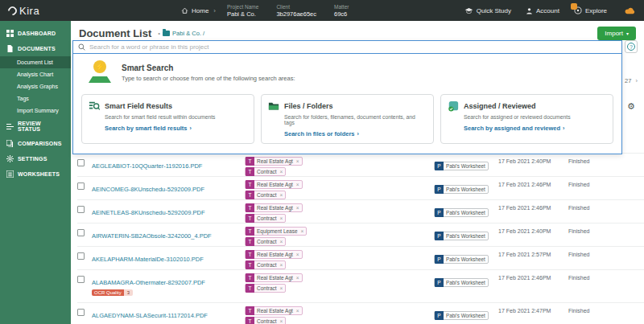 This screenshot has width=644, height=324. Describe the element at coordinates (35, 143) in the screenshot. I see `sidebar-item-comparisons: COMPARISONS` at that location.